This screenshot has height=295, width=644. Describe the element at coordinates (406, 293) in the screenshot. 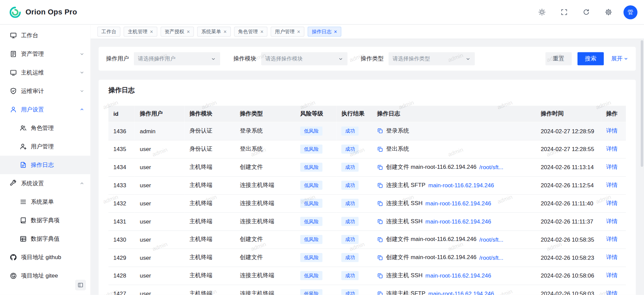

I see `log-text: 连接主机 SFTP` at that location.